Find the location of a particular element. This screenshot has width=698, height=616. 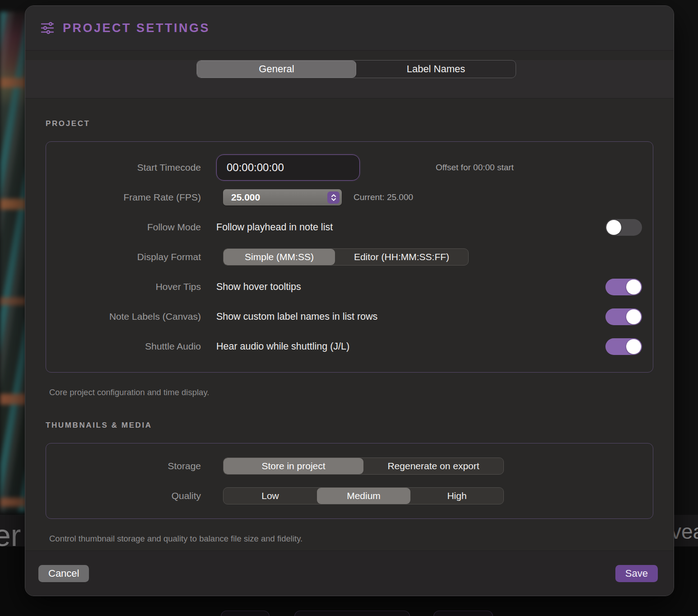

frame-rate-label: Frame Rate (FPS) is located at coordinates (124, 197).